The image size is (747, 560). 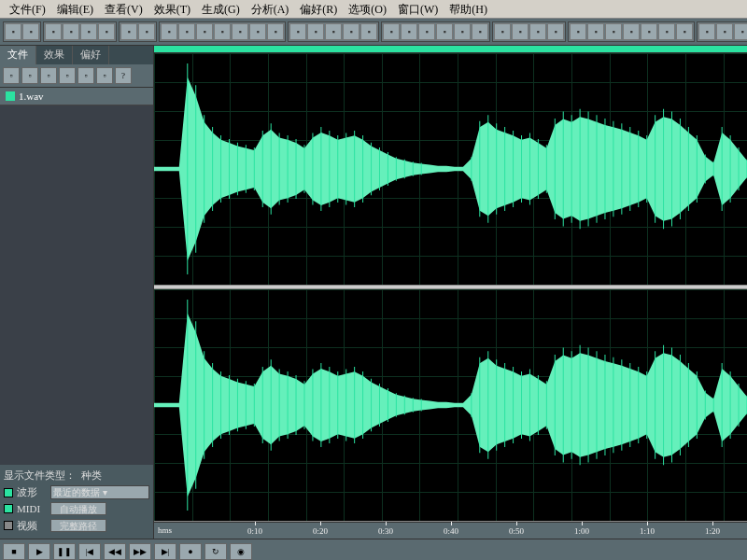 What do you see at coordinates (8, 509) in the screenshot?
I see `filter-checkbox-MIDI` at bounding box center [8, 509].